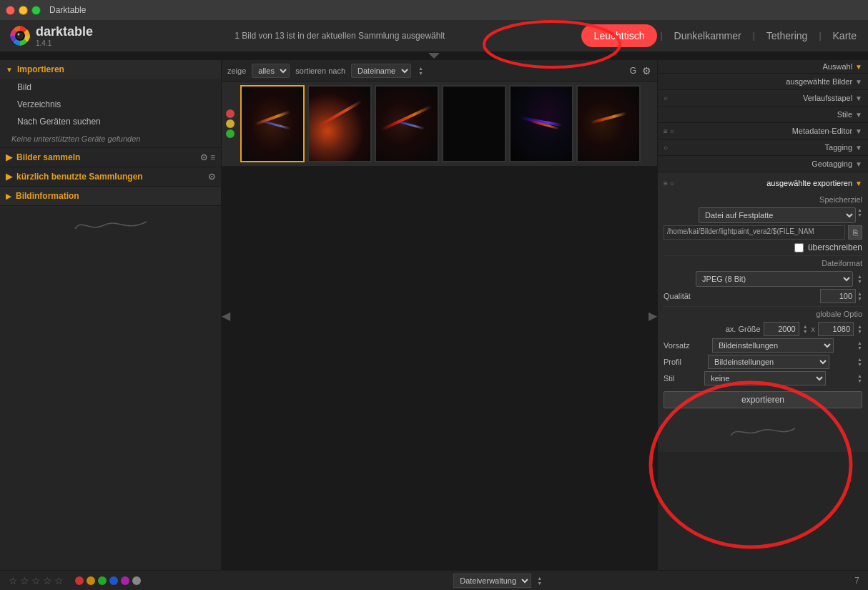  I want to click on thumb-min-btn, so click(230, 124).